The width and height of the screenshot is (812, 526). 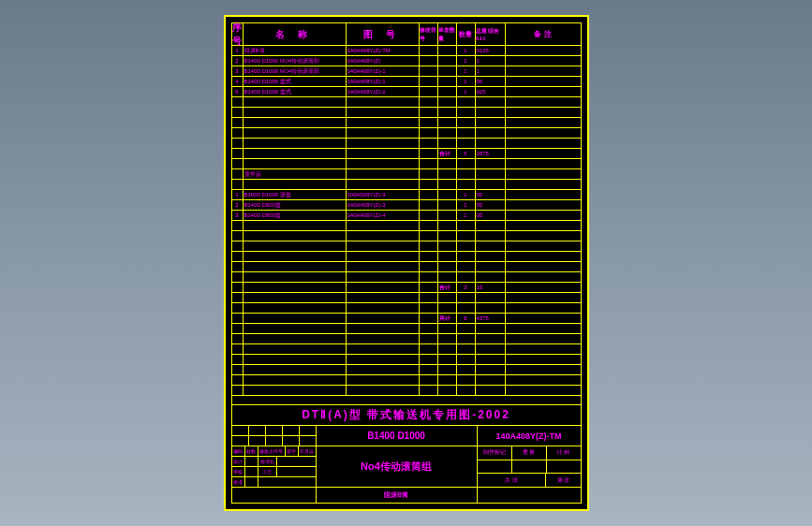 What do you see at coordinates (406, 318) in the screenshot?
I see `table-row: 共计84375` at bounding box center [406, 318].